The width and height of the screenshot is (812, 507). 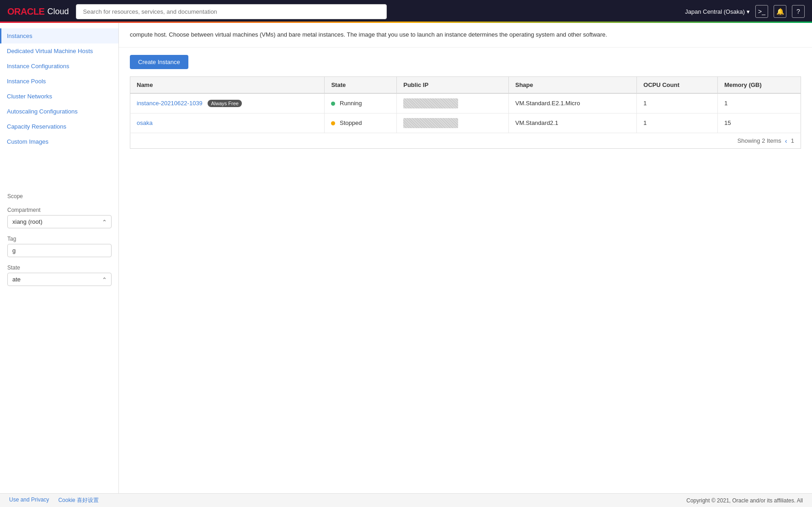 I want to click on col-state: State, so click(x=361, y=85).